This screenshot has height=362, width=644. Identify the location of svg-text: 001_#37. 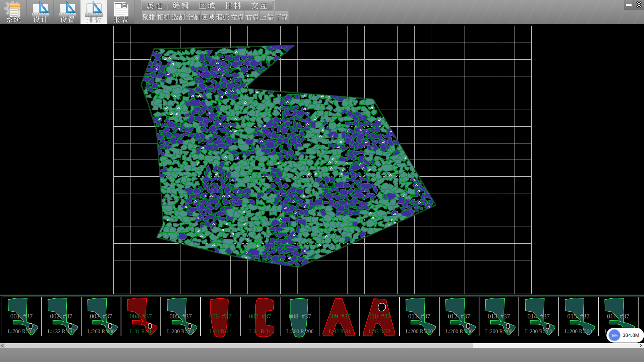
(21, 316).